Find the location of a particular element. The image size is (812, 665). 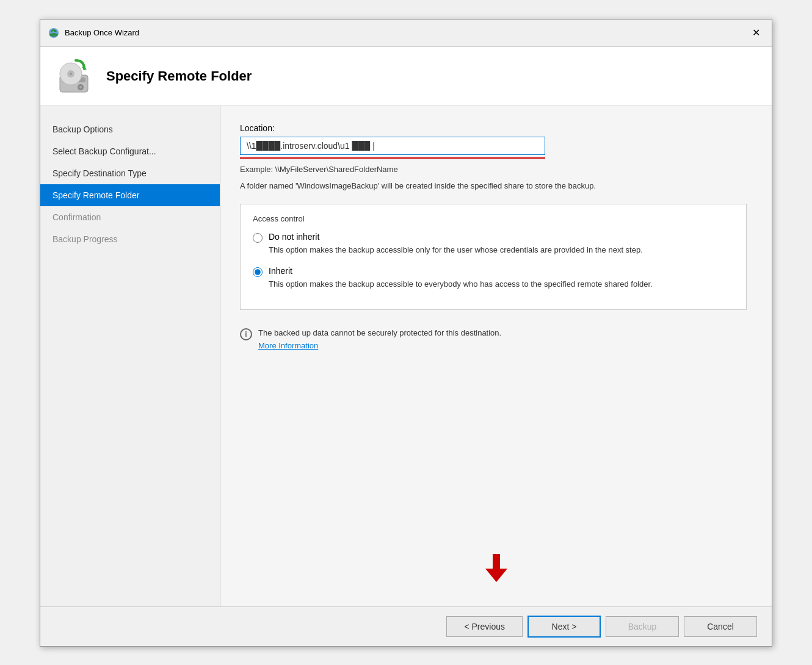

example-text: Example: \\MyFileServer\SharedFolderName is located at coordinates (496, 170).